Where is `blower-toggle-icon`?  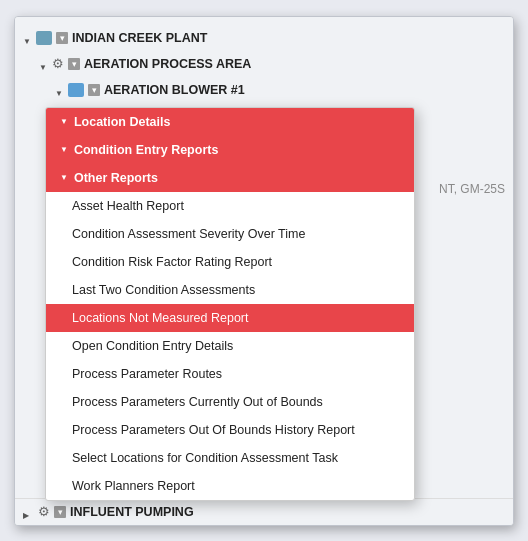 blower-toggle-icon is located at coordinates (60, 90).